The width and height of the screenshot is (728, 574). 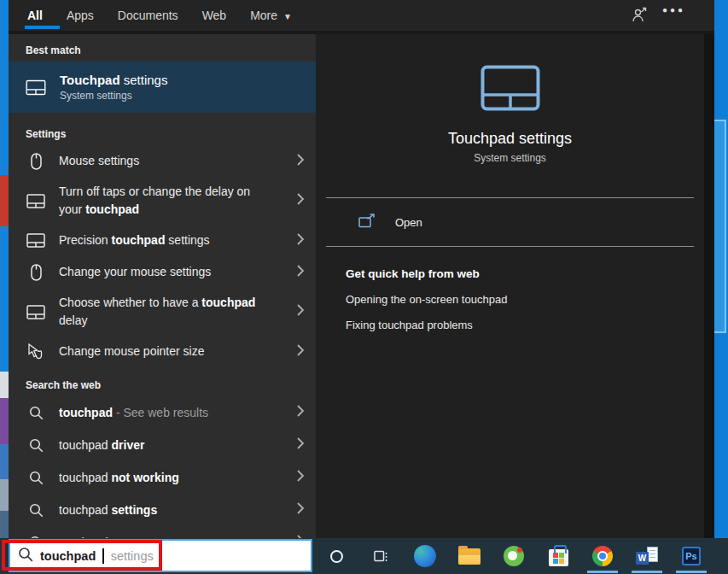 I want to click on touchpad-icon-large, so click(x=510, y=88).